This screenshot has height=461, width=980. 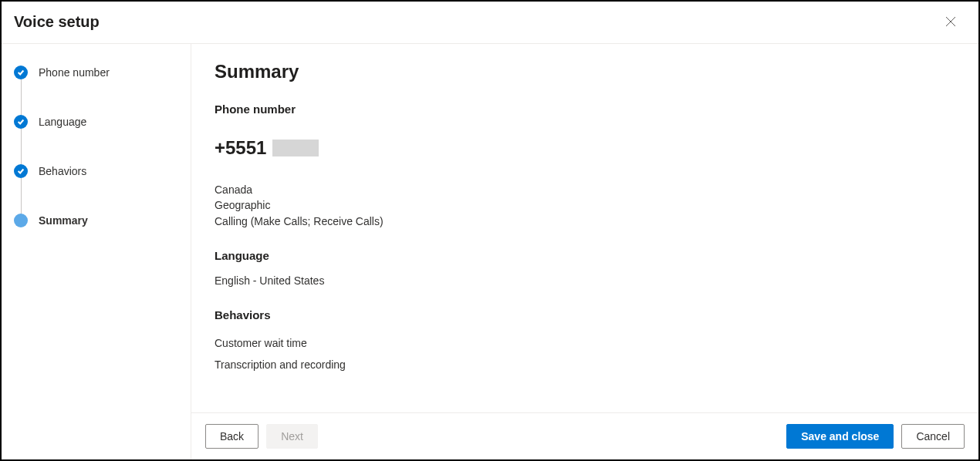 What do you see at coordinates (585, 315) in the screenshot?
I see `section-heading-behaviors: Behaviors` at bounding box center [585, 315].